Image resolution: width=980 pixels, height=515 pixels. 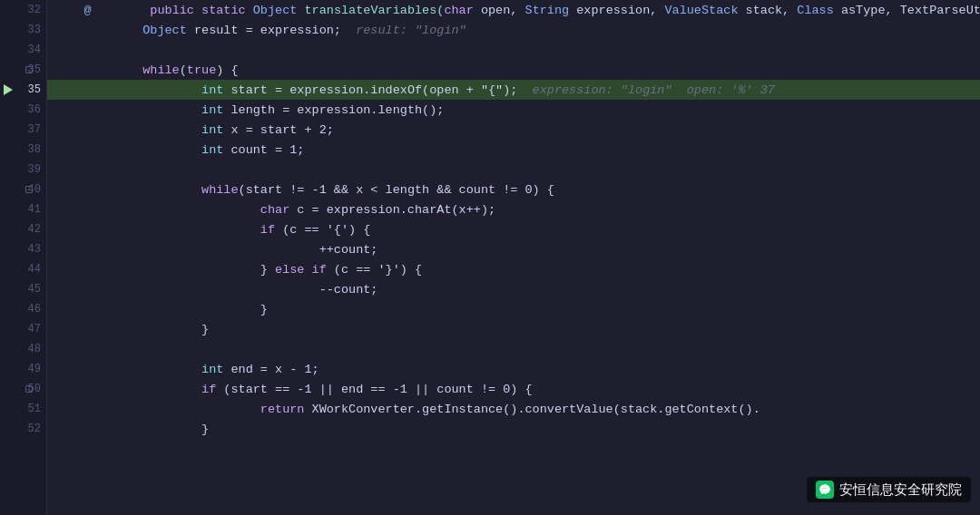 I want to click on gutter-row: 52, so click(x=24, y=429).